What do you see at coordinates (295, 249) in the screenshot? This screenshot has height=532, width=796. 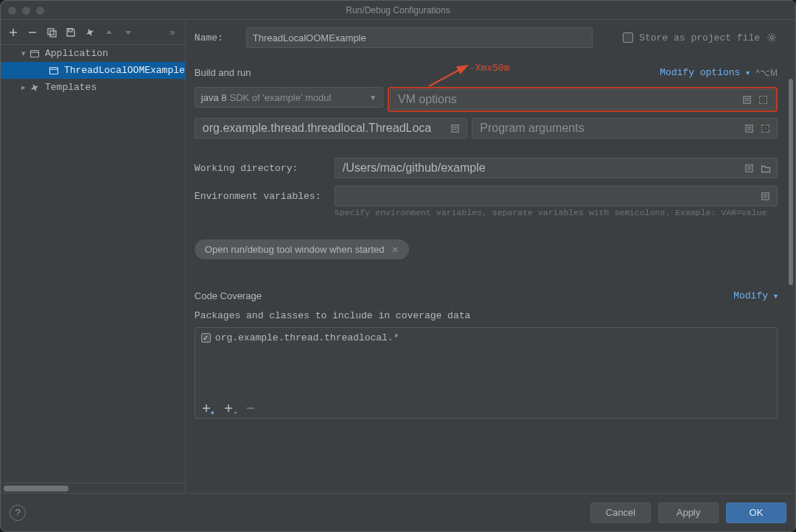 I see `chip-label: Open run/debug tool window when started` at bounding box center [295, 249].